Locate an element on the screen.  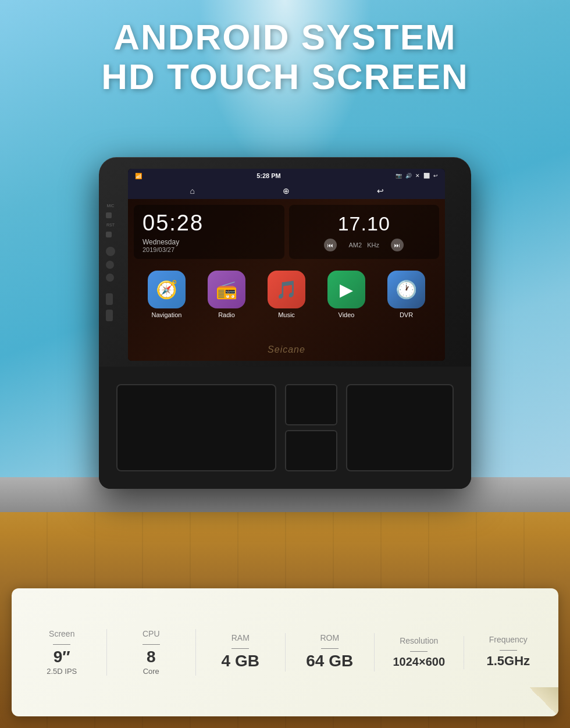
screen-content: 05:28 Wednesday 2019/03/27 17.10 ⏮ AM2 is located at coordinates (286, 280).